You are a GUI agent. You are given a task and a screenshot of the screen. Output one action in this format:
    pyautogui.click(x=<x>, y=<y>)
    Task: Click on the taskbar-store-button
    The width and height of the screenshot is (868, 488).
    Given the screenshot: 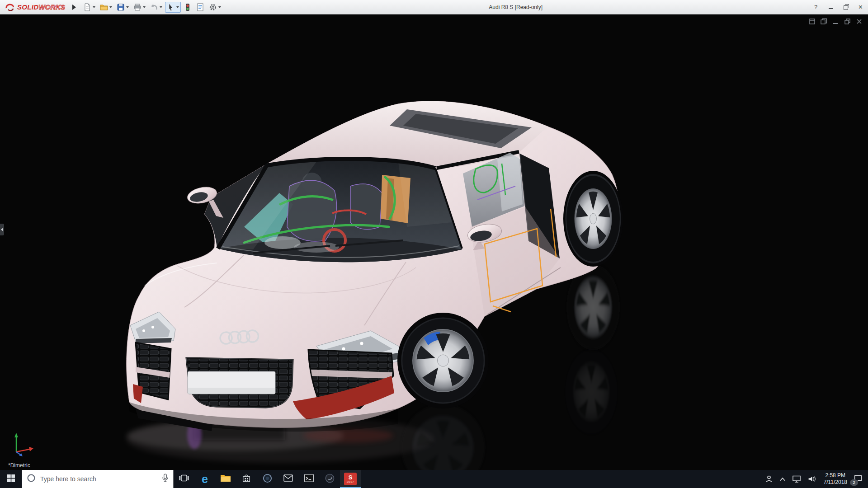 What is the action you would take?
    pyautogui.click(x=246, y=479)
    